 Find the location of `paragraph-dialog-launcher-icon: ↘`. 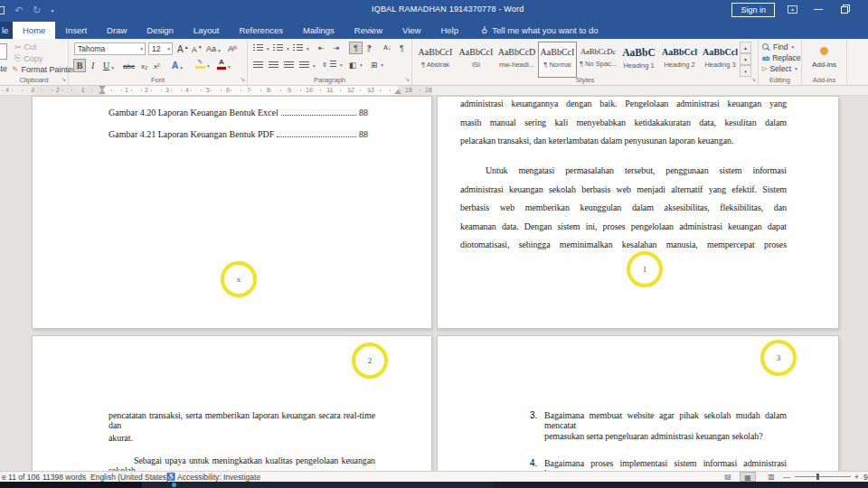

paragraph-dialog-launcher-icon: ↘ is located at coordinates (407, 80).